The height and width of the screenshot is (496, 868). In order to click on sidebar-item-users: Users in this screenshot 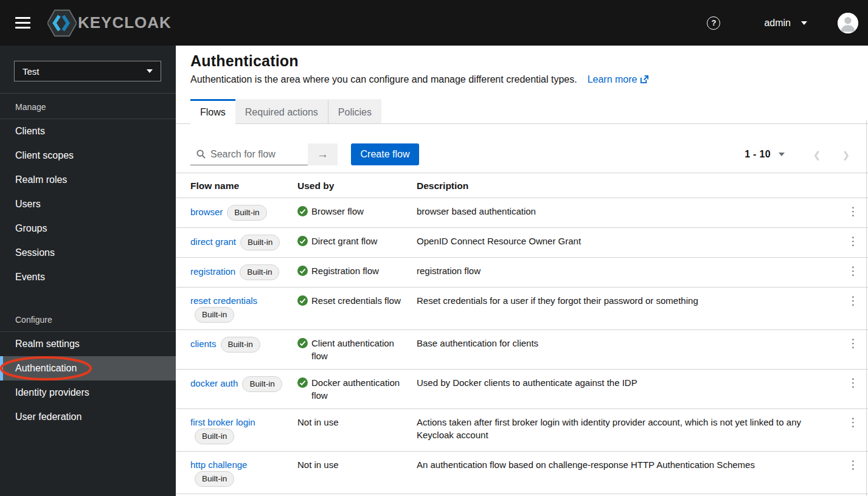, I will do `click(88, 204)`.